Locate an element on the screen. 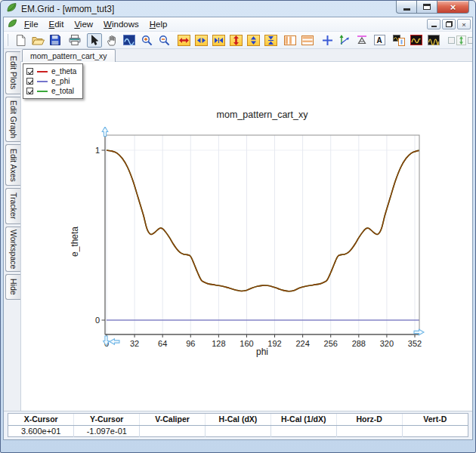  close-button: × is located at coordinates (453, 8).